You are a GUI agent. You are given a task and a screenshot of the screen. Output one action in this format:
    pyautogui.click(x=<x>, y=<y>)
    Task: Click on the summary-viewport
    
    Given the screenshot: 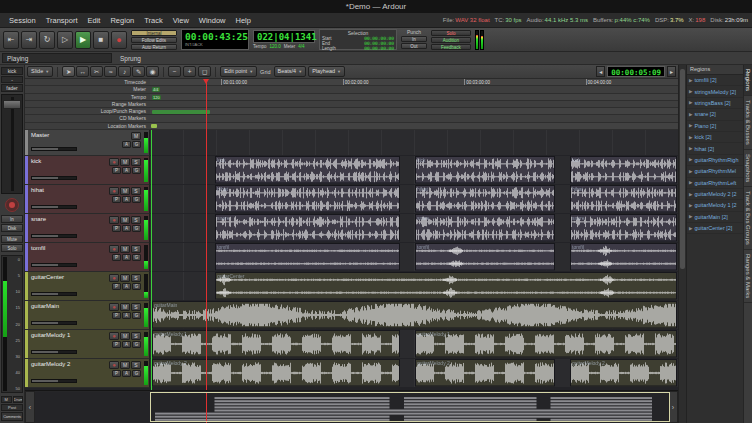 What is the action you would take?
    pyautogui.click(x=410, y=407)
    